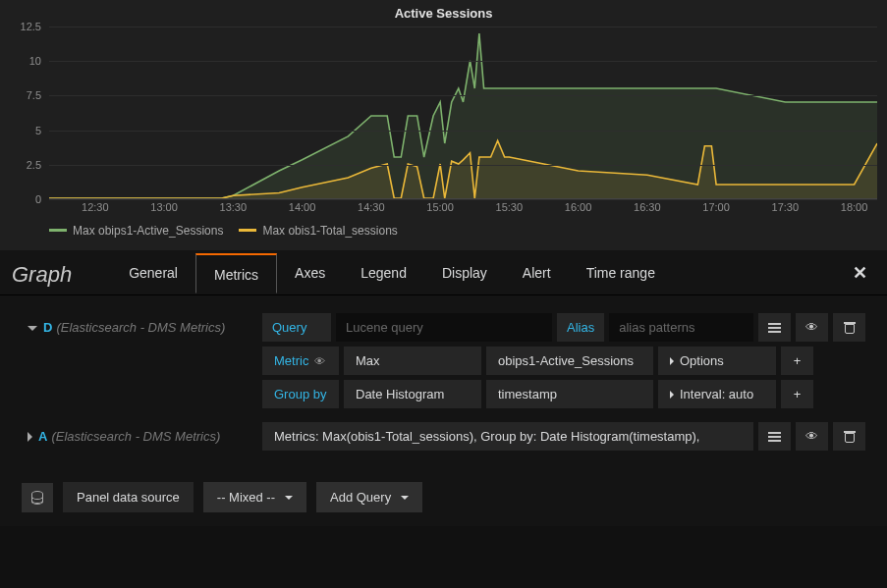 This screenshot has width=887, height=588. Describe the element at coordinates (38, 131) in the screenshot. I see `y-tick: 5` at that location.